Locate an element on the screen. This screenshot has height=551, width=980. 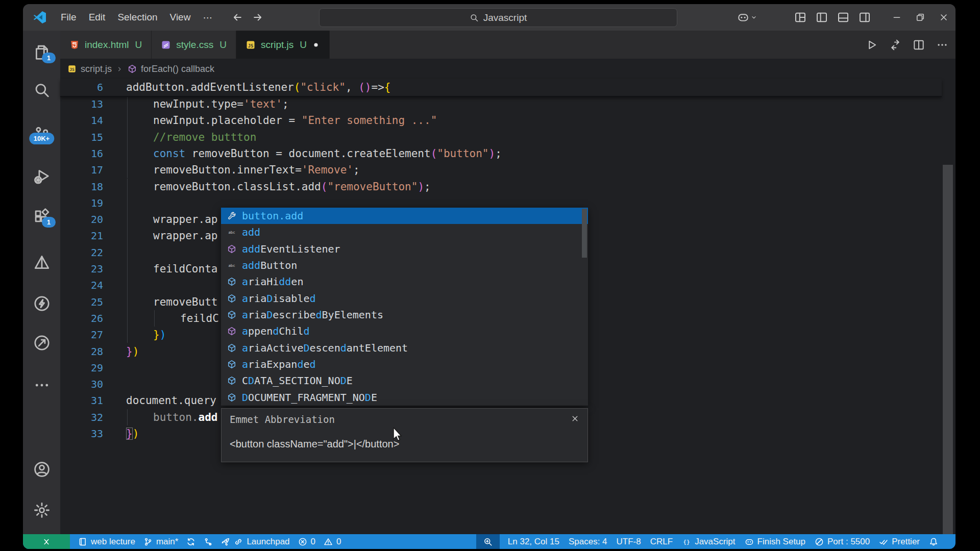
menu-selection: Selection is located at coordinates (137, 17).